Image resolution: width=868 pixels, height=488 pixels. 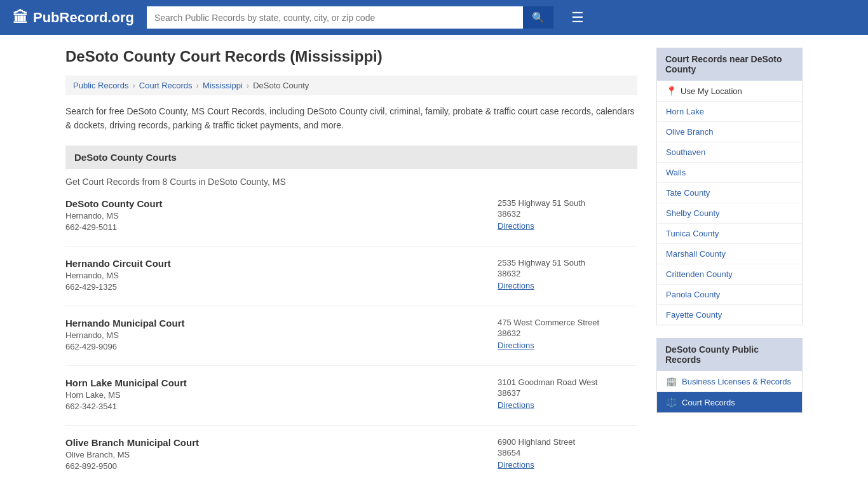 What do you see at coordinates (567, 394) in the screenshot?
I see `court-right: 3101 Goodman Road West 38637 Directions` at bounding box center [567, 394].